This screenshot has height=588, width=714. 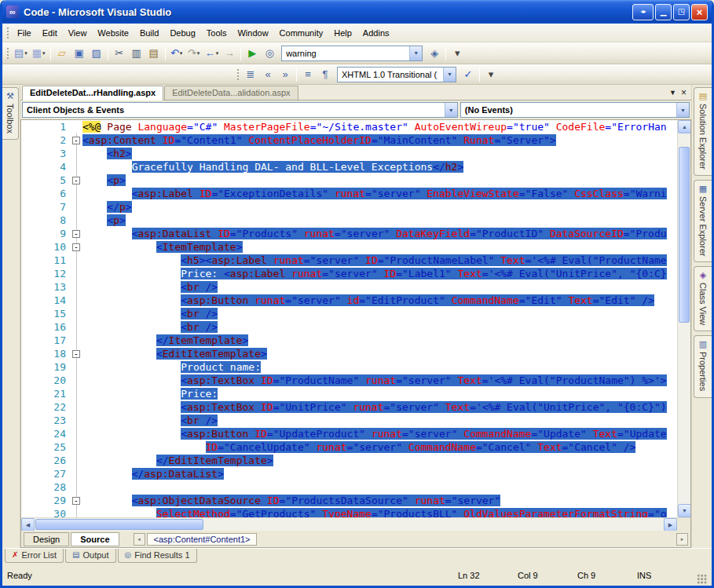 I want to click on code-line: 6 <asp:Label ID="ExceptionDetails" runat…, so click(x=349, y=193).